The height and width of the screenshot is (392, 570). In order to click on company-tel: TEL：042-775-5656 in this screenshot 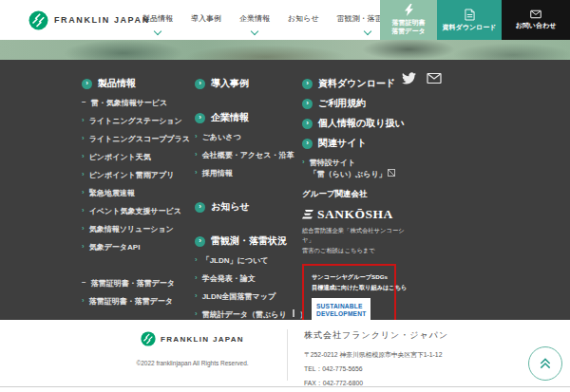, I will do `click(376, 369)`.